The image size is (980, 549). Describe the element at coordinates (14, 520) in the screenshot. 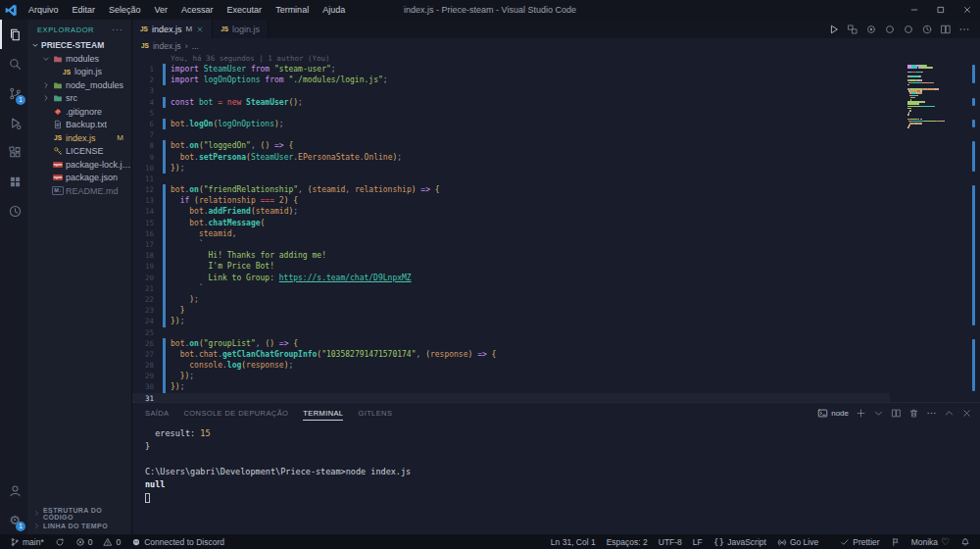

I see `activity-item-settings: ⚙1` at that location.